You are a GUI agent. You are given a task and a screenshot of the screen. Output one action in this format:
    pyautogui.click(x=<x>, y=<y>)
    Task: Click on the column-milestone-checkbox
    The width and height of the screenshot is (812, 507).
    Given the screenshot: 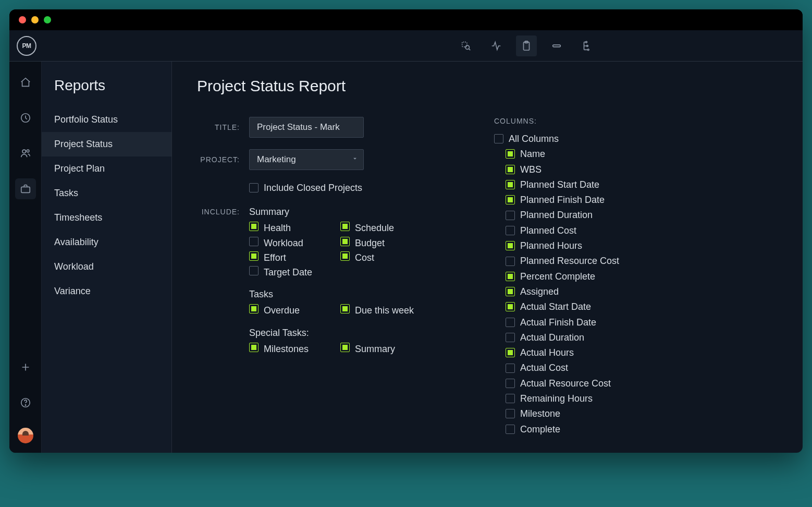 What is the action you would take?
    pyautogui.click(x=510, y=414)
    